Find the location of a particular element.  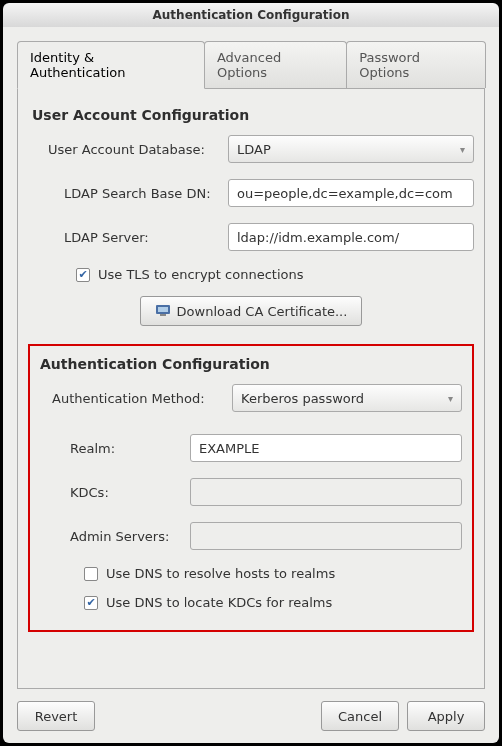

tab-row: Identity & Authentication Advanced Optio… is located at coordinates (251, 65).